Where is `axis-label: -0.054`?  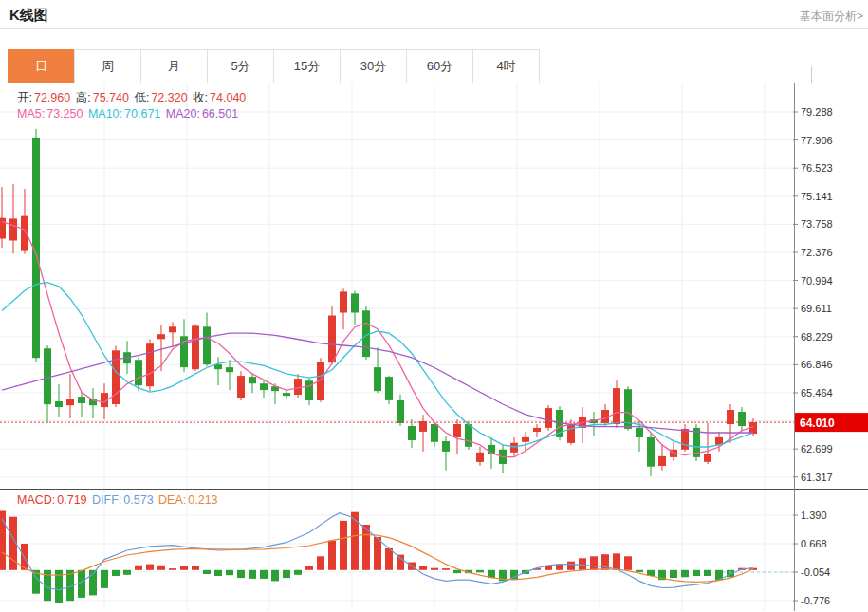
axis-label: -0.054 is located at coordinates (816, 572).